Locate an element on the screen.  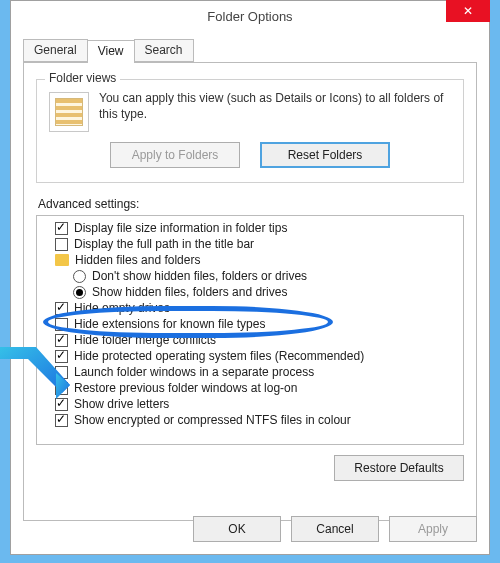
list-item: Hide extensions for known file types is located at coordinates (257, 324).